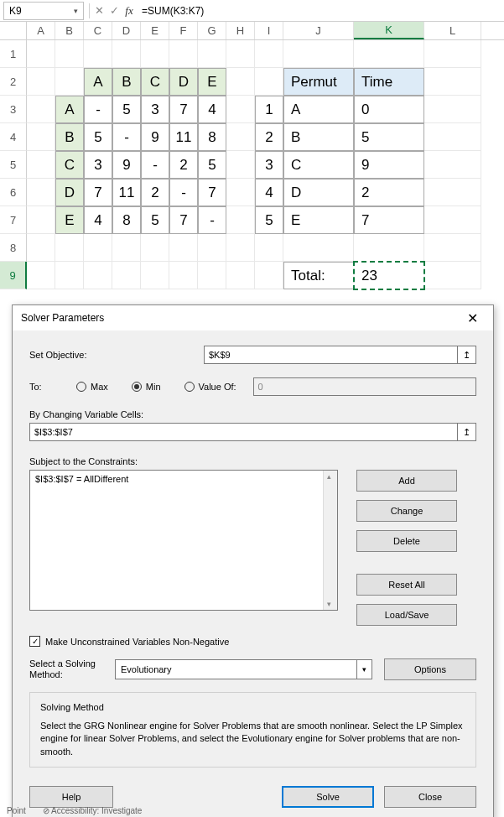 This screenshot has width=504, height=817. What do you see at coordinates (243, 669) in the screenshot?
I see `solving-method-select: Evolutionary ▾` at bounding box center [243, 669].